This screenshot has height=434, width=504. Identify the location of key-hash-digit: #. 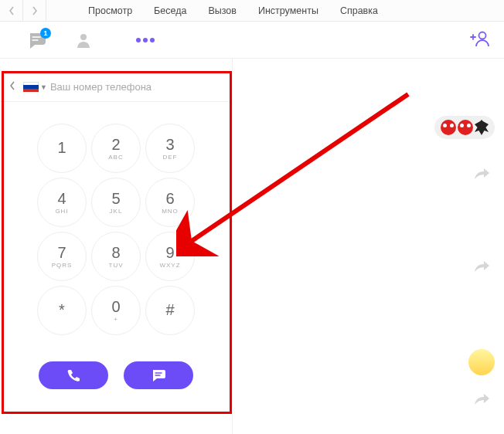
(170, 310).